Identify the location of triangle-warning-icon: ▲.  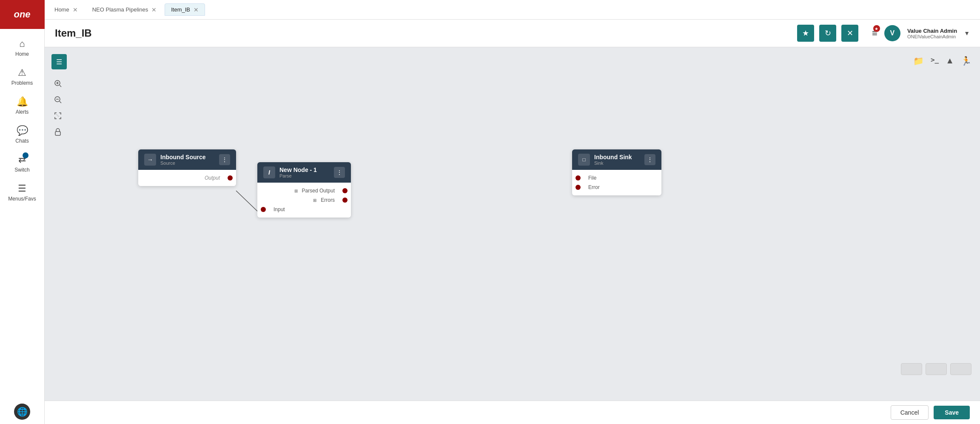
(950, 61).